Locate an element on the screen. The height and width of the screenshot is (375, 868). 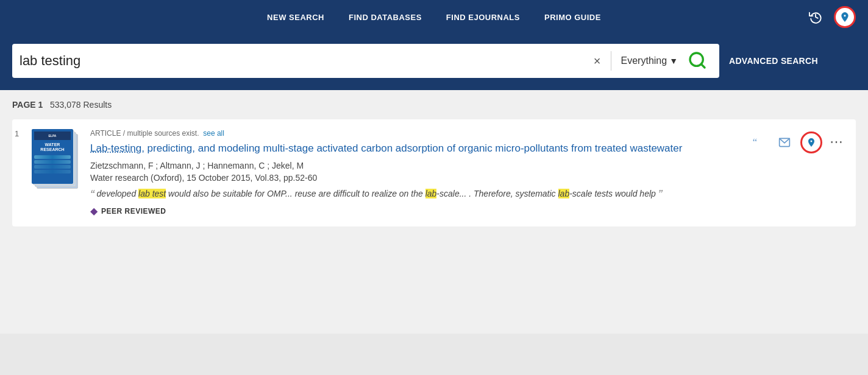
result-see-all-link: see all is located at coordinates (213, 133).